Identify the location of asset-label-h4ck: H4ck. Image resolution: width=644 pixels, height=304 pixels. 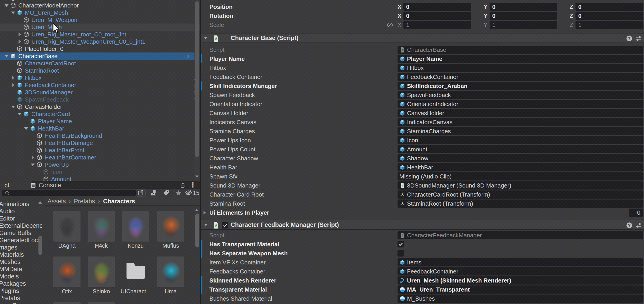
(102, 246).